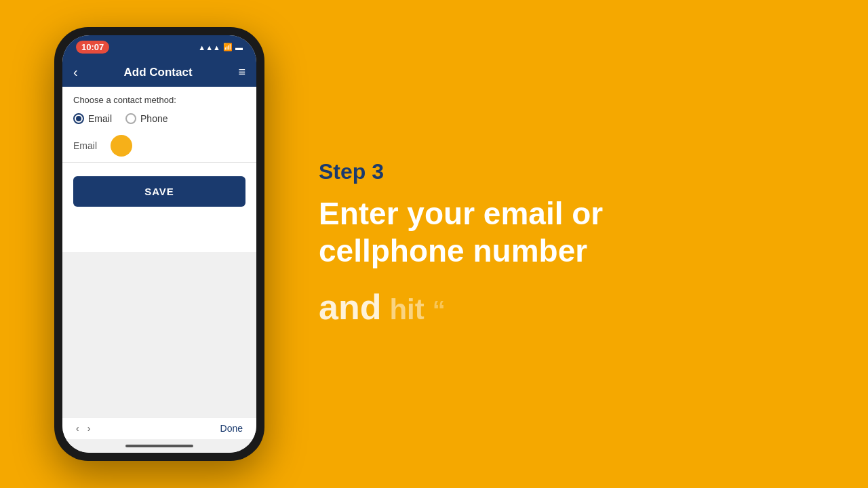 The width and height of the screenshot is (868, 488). Describe the element at coordinates (228, 47) in the screenshot. I see `wifi-icon: 📶` at that location.